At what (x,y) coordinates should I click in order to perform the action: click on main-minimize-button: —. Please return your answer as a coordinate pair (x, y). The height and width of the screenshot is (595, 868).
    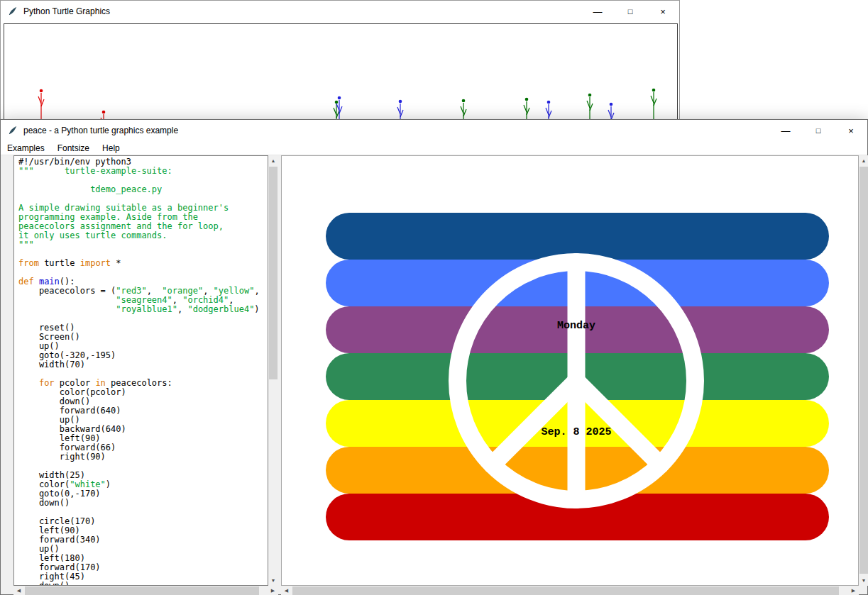
    Looking at the image, I should click on (786, 130).